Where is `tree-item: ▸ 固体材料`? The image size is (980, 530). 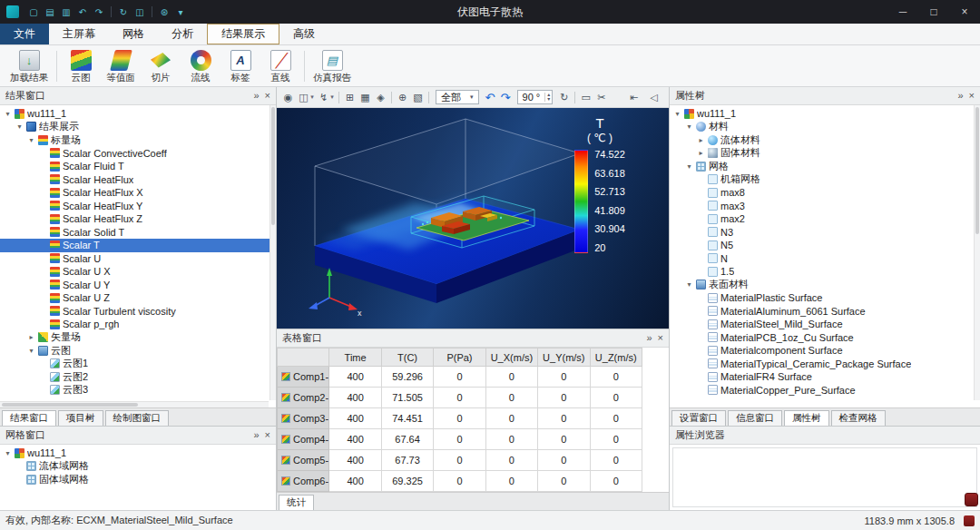 tree-item: ▸ 固体材料 is located at coordinates (825, 154).